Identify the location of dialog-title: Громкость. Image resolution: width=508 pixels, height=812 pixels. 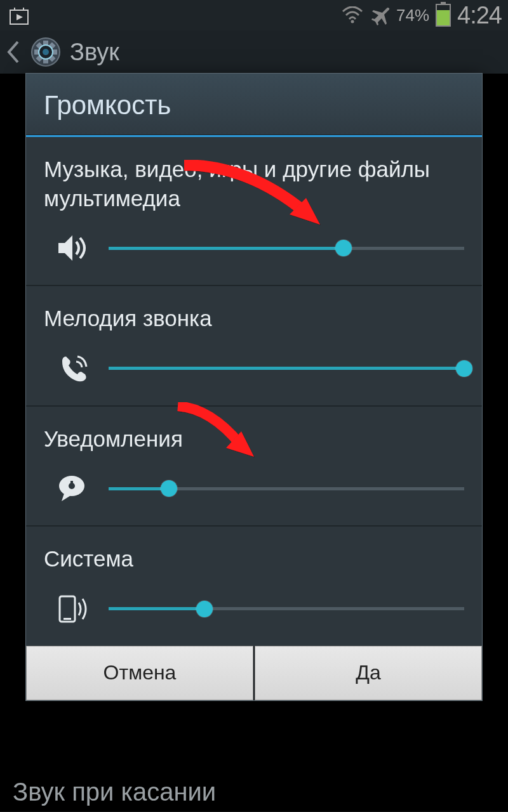
(254, 104).